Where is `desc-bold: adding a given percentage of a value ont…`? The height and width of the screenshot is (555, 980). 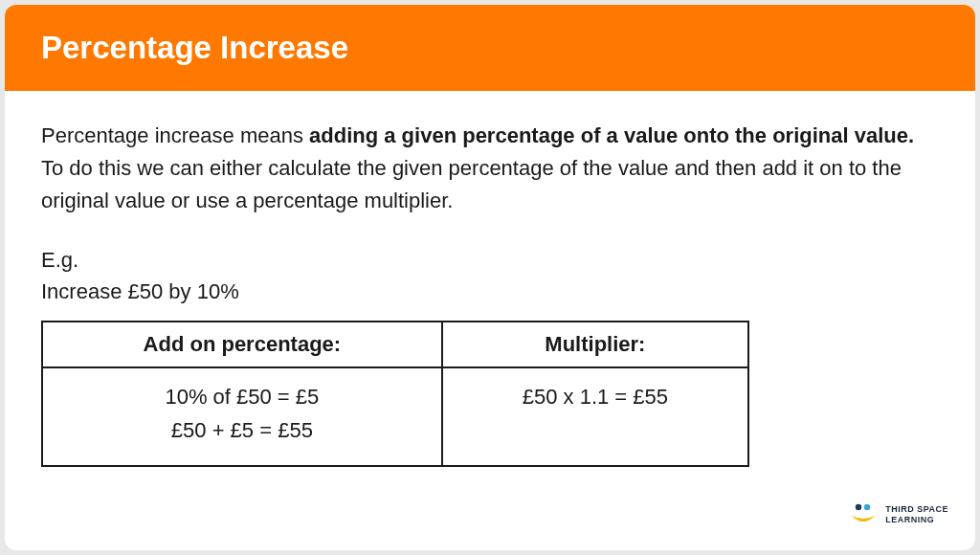
desc-bold: adding a given percentage of a value ont… is located at coordinates (612, 136).